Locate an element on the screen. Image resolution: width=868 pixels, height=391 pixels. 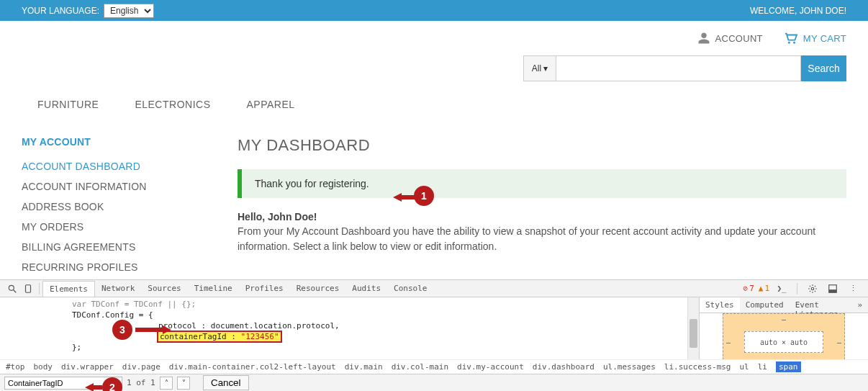
find-prev-button: ˄ is located at coordinates (166, 383).